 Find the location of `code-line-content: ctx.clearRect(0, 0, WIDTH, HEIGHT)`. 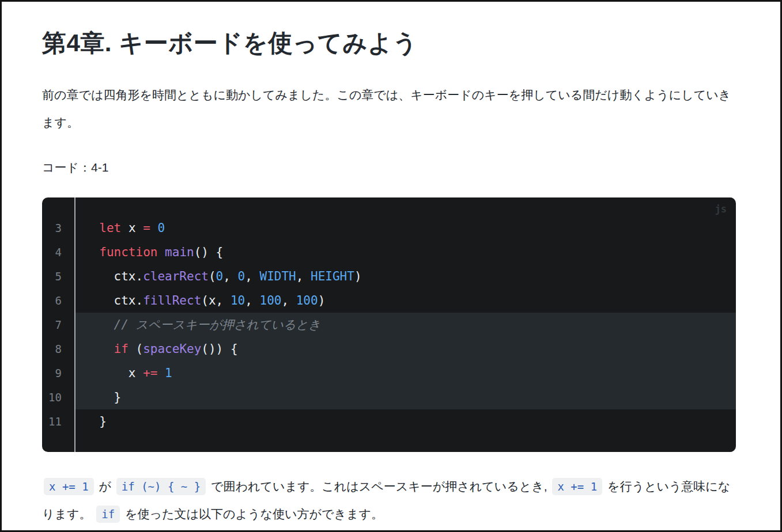

code-line-content: ctx.clearRect(0, 0, WIDTH, HEIGHT) is located at coordinates (405, 276).